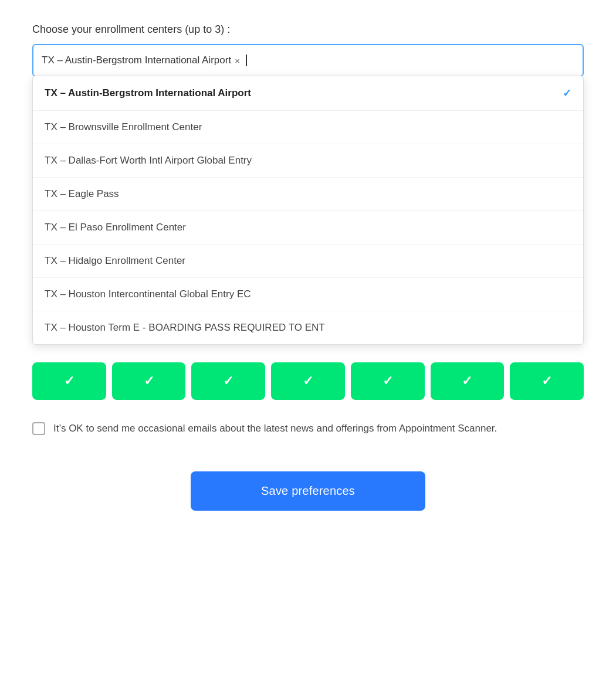 The width and height of the screenshot is (616, 686). Describe the element at coordinates (308, 491) in the screenshot. I see `save-btn-container: Save preferences` at that location.